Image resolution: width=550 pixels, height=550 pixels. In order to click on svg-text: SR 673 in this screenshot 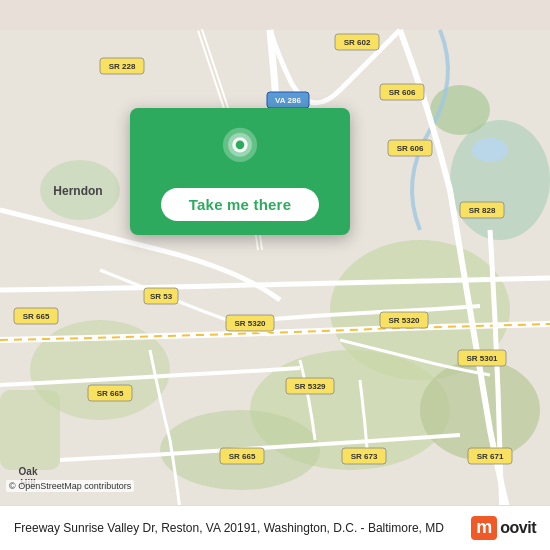, I will do `click(364, 456)`.